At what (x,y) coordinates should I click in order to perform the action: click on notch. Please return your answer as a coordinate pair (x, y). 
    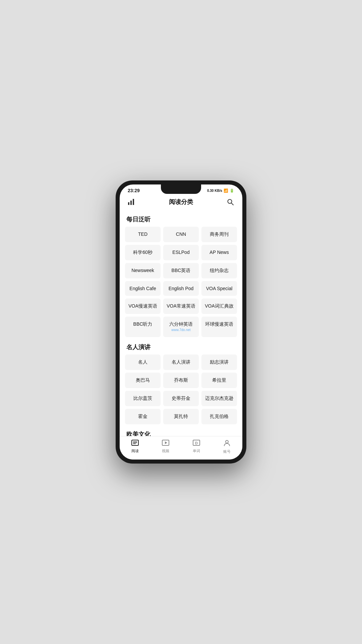
    Looking at the image, I should click on (181, 189).